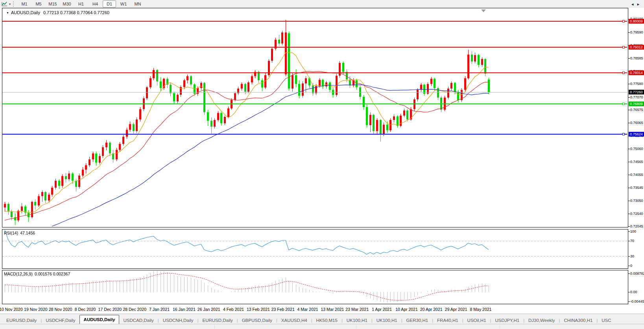 Image resolution: width=644 pixels, height=329 pixels. I want to click on timeframe-button-w1: W1, so click(124, 4).